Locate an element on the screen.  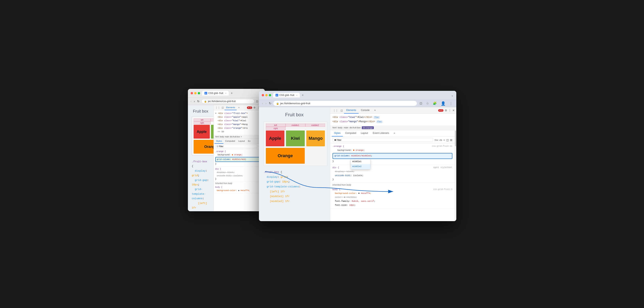
inspect-toggle-2: ⋮⋮ is located at coordinates (336, 110).